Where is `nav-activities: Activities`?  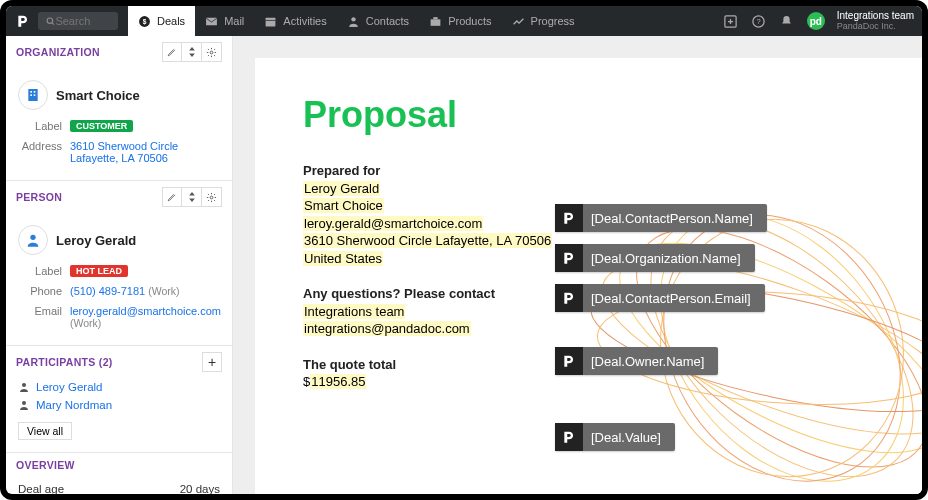 nav-activities: Activities is located at coordinates (295, 21).